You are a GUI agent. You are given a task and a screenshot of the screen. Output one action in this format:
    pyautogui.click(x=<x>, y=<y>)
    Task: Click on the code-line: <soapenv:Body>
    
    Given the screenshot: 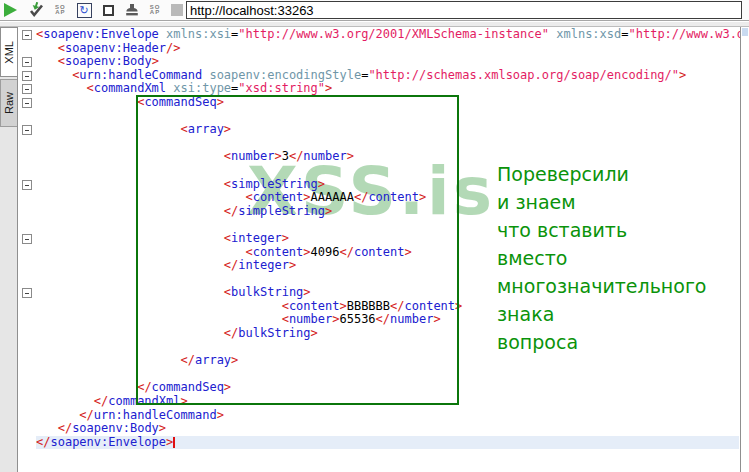 What is the action you would take?
    pyautogui.click(x=388, y=62)
    